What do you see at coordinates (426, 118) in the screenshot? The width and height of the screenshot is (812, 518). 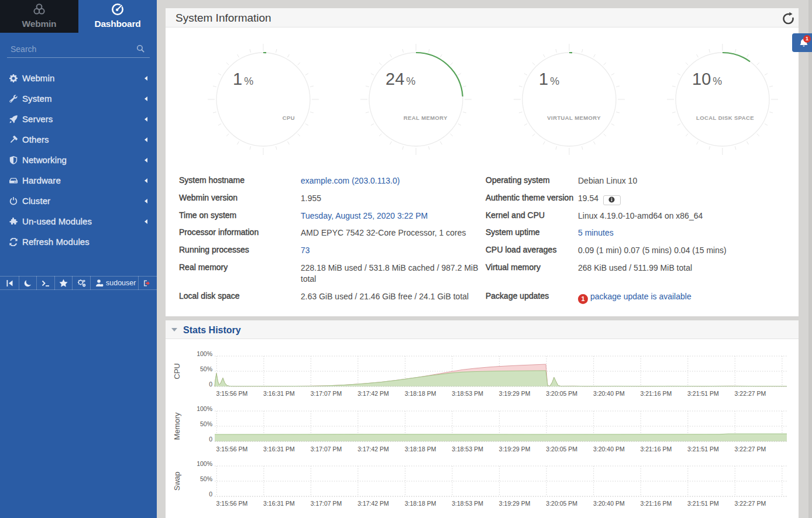 I see `svg-text: REAL MEMORY` at bounding box center [426, 118].